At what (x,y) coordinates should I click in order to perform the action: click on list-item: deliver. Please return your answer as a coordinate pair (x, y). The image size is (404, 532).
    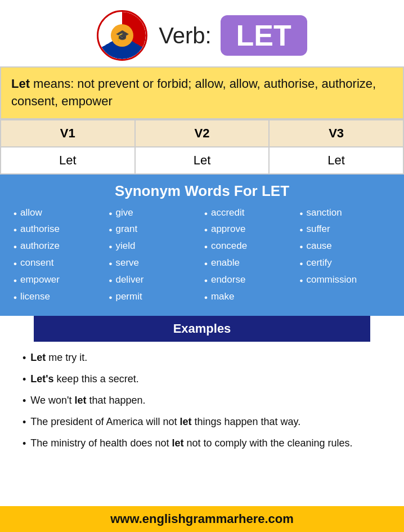
    Looking at the image, I should click on (155, 281).